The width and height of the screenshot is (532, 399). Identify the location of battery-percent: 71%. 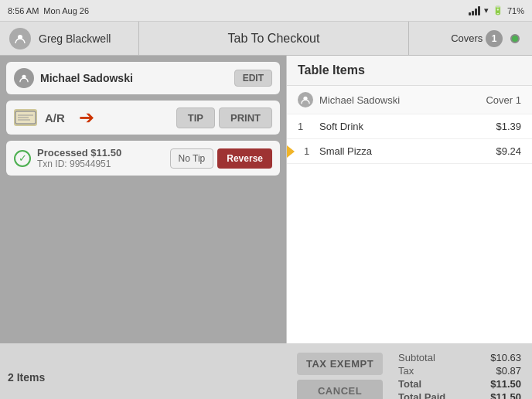
(516, 11).